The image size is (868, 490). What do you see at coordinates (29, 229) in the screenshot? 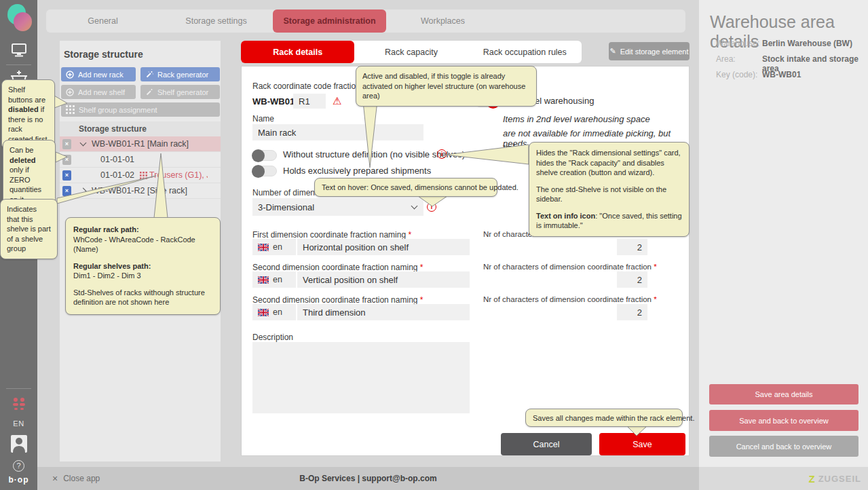
I see `callout-shelve-group-indicator: Indicates that this shelve is part of a …` at bounding box center [29, 229].